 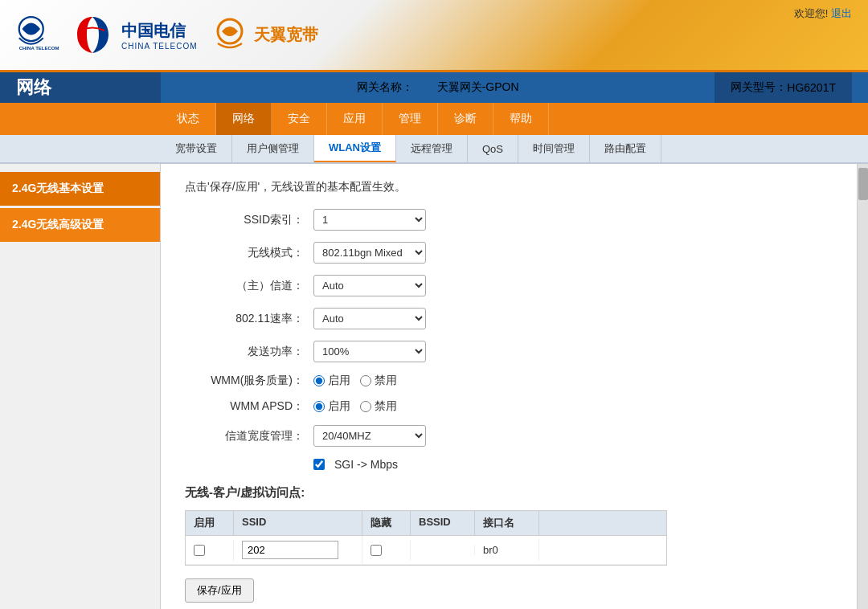 What do you see at coordinates (370, 435) in the screenshot?
I see `bandwidth-select: 20/40MHZ 20MHZ 40MHZ` at bounding box center [370, 435].